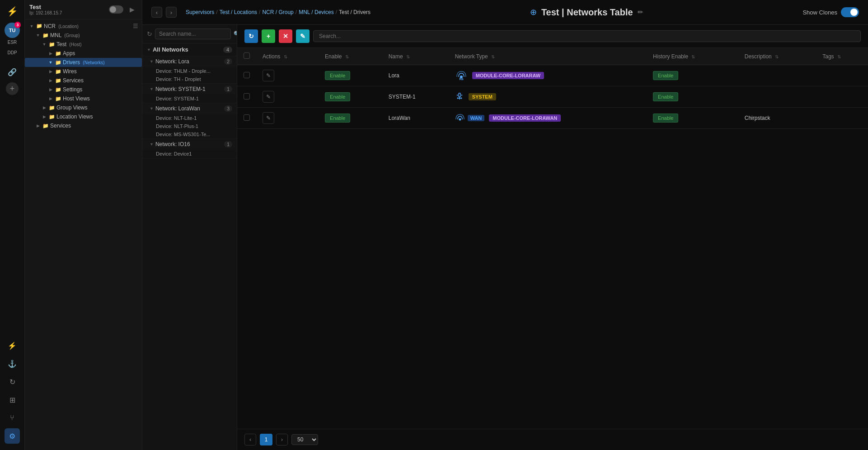  What do you see at coordinates (136, 26) in the screenshot?
I see `hamburger-ncr-icon: ☰` at bounding box center [136, 26].